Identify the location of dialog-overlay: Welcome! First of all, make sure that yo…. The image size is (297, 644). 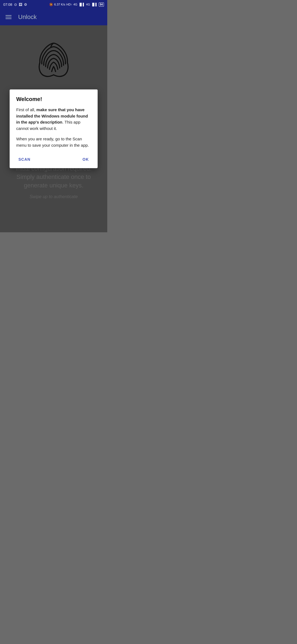
(54, 129).